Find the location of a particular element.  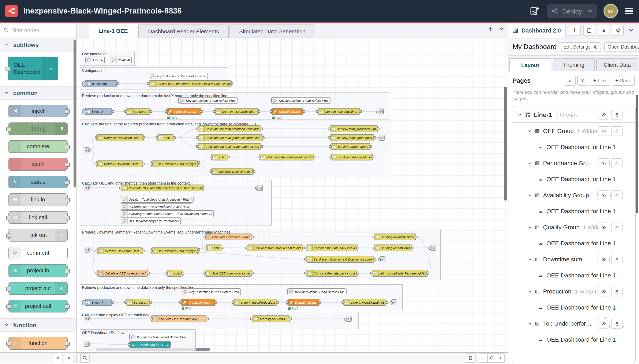

tree-group-row: OEE Group 1 Widgets is located at coordinates (574, 131).